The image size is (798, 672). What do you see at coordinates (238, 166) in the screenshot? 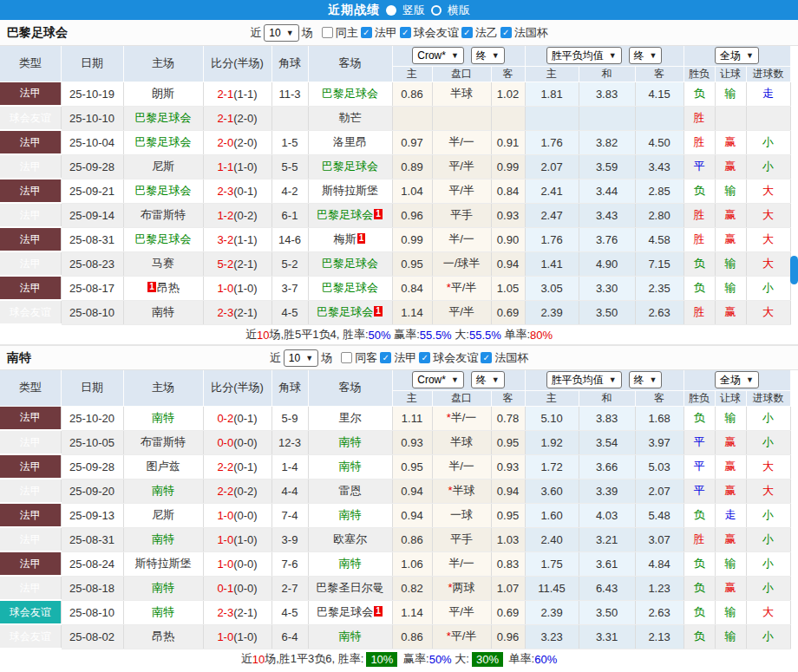
I see `match-score: 1-1(1-0)` at bounding box center [238, 166].